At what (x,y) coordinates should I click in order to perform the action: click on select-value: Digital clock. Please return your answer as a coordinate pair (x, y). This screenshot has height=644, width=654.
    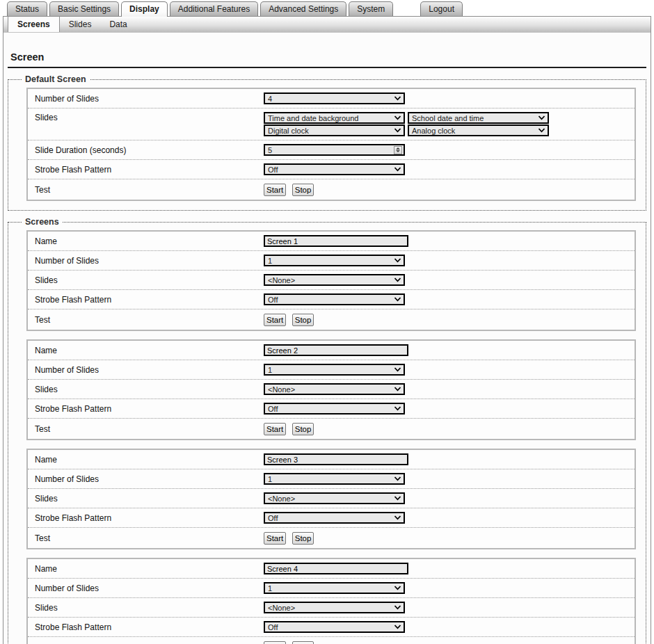
    Looking at the image, I should click on (288, 131).